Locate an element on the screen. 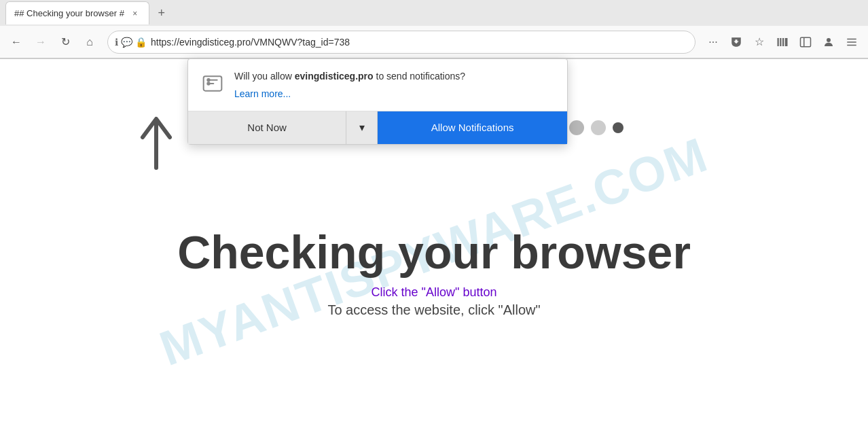 Image resolution: width=868 pixels, height=443 pixels. bookmark-button: ☆ is located at coordinates (759, 42).